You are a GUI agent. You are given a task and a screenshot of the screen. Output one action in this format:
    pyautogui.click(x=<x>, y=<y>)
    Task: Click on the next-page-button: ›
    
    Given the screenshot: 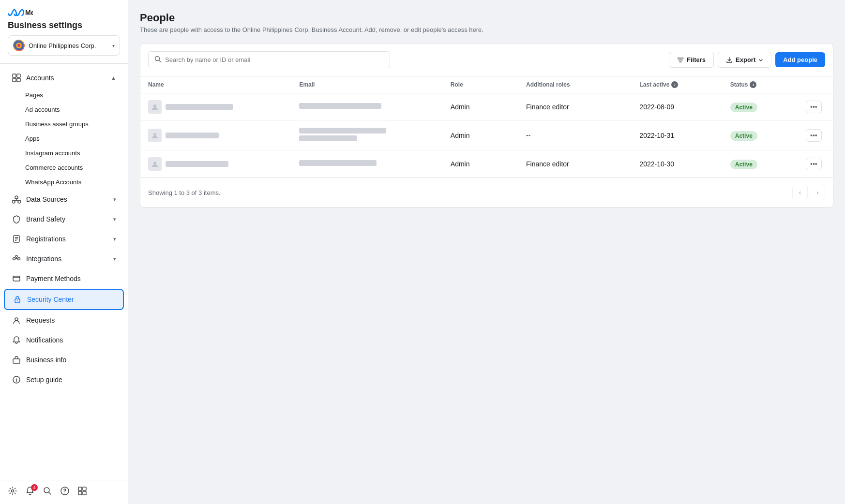 What is the action you would take?
    pyautogui.click(x=817, y=193)
    